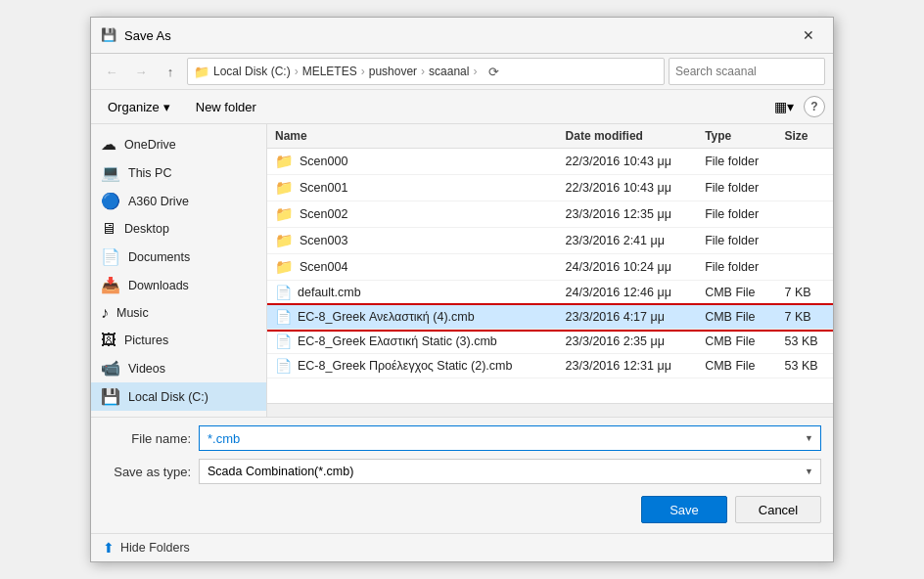 This screenshot has height=579, width=924. What do you see at coordinates (550, 293) in the screenshot?
I see `table-row: 📄 default.cmb 24/3/2016 12:46 μμ CMB Fil…` at bounding box center [550, 293].